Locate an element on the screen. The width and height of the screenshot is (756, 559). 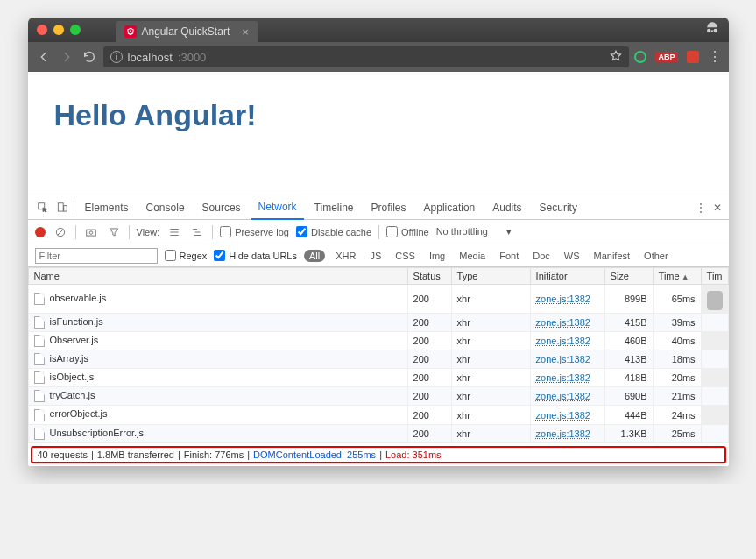
filter-type-all: All is located at coordinates (314, 256).